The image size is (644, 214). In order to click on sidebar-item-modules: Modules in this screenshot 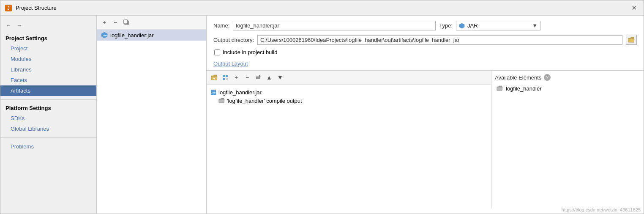, I will do `click(48, 59)`.